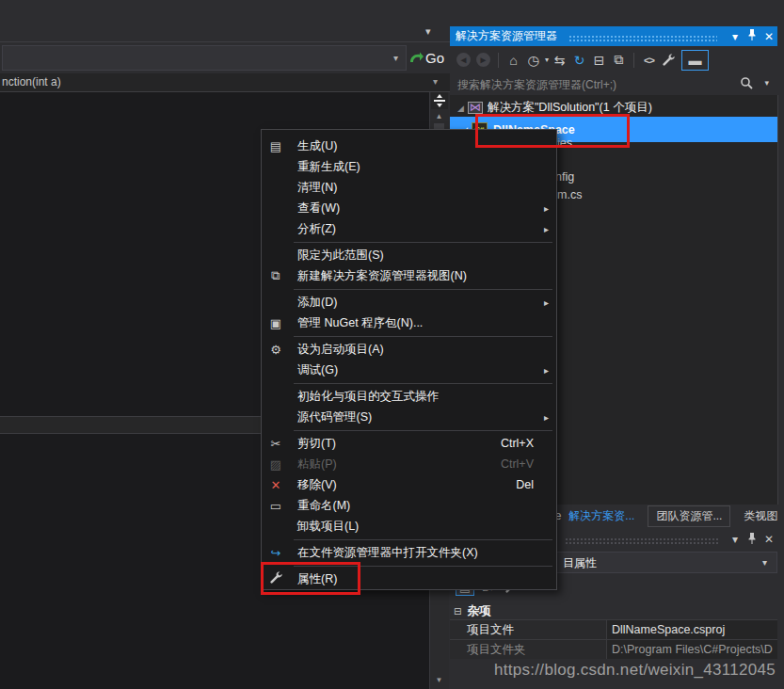 The height and width of the screenshot is (689, 784). I want to click on back-icon: ◄, so click(463, 60).